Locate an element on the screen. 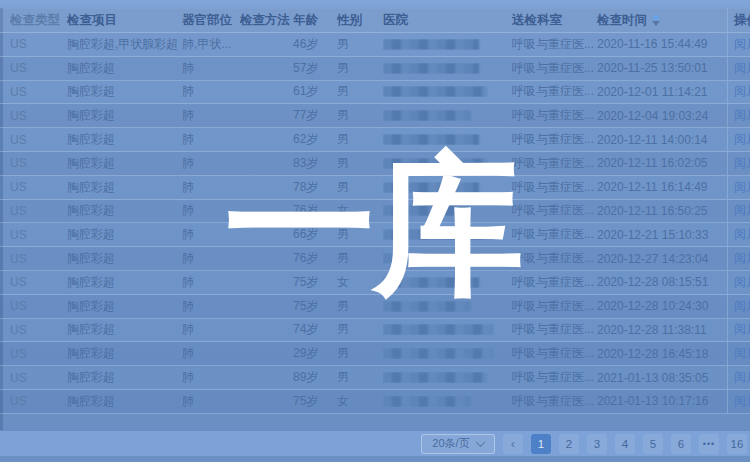  page-button-3: 3 is located at coordinates (597, 444).